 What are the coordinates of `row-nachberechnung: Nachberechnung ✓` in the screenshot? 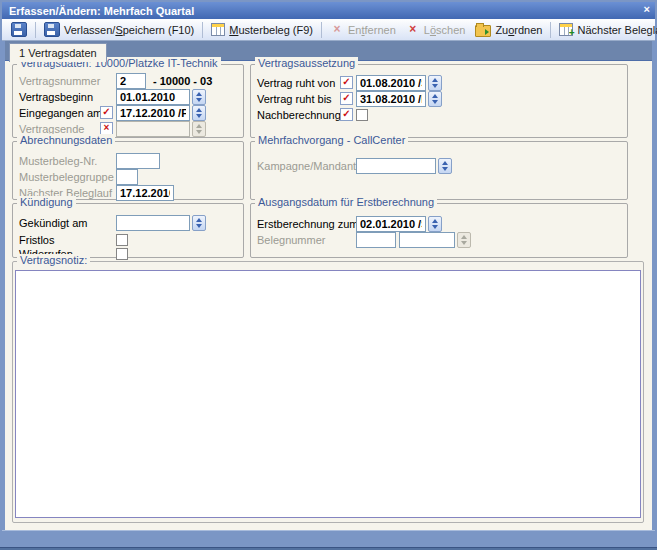 It's located at (439, 115).